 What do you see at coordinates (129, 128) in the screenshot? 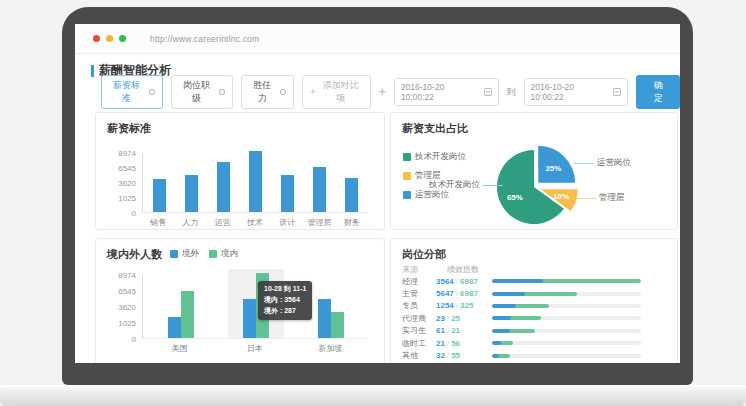
I see `panel-title: 薪资标准` at bounding box center [129, 128].